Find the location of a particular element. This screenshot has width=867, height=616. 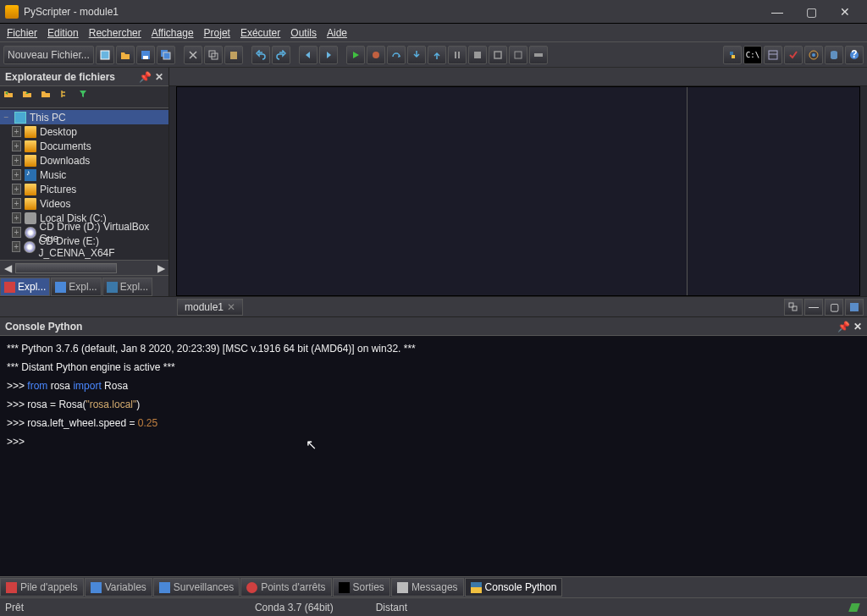

run-icon is located at coordinates (356, 55).